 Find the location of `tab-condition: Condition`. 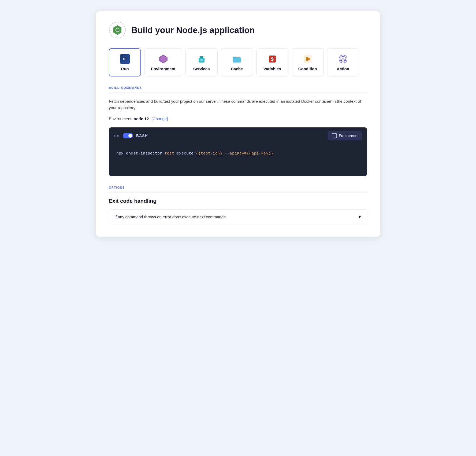

tab-condition: Condition is located at coordinates (308, 62).